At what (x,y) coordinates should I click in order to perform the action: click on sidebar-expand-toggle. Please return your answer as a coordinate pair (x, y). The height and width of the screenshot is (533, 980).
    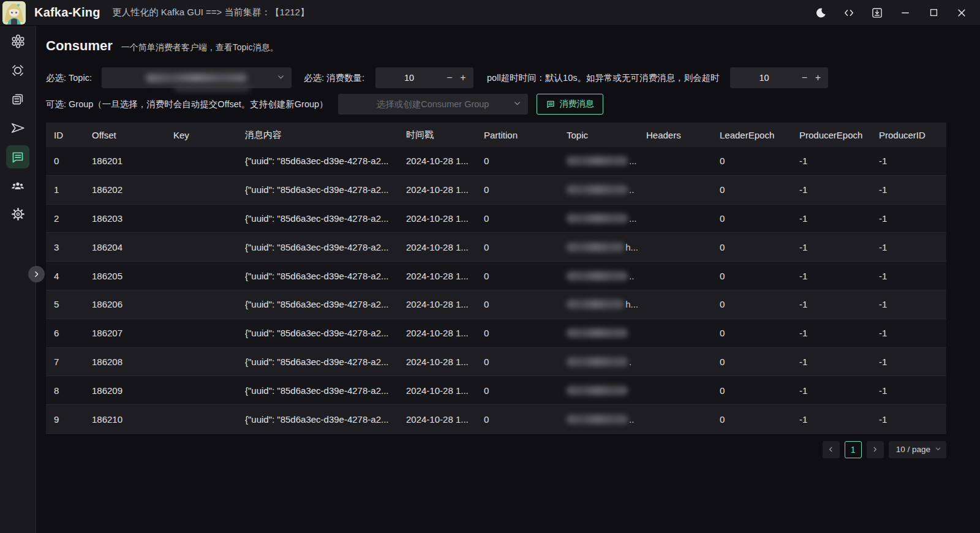
    Looking at the image, I should click on (37, 274).